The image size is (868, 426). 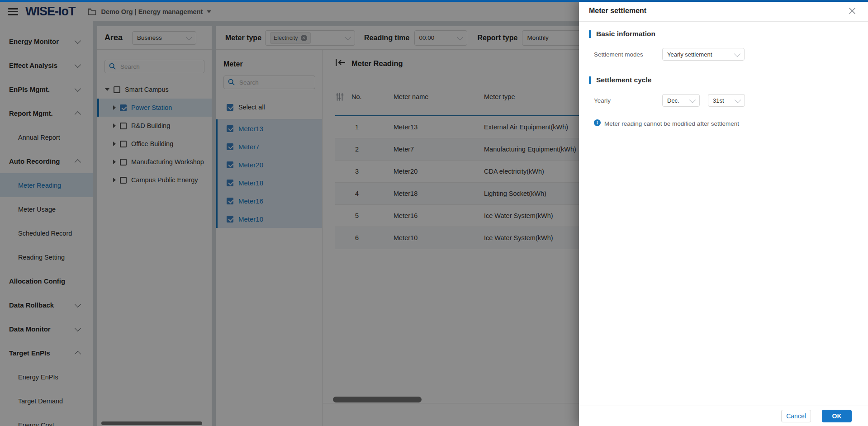 I want to click on ok-button: OK, so click(x=837, y=416).